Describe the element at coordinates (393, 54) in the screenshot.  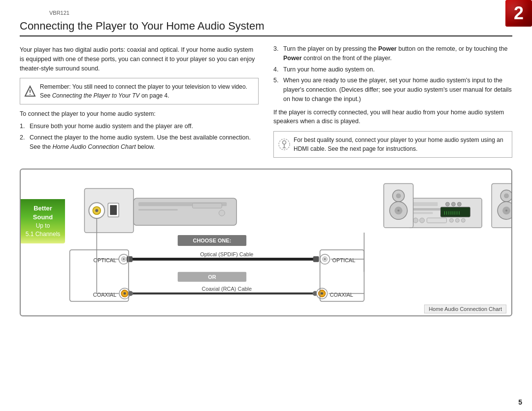
I see `step-3: 3. Turn the player on by pressing the Po…` at that location.